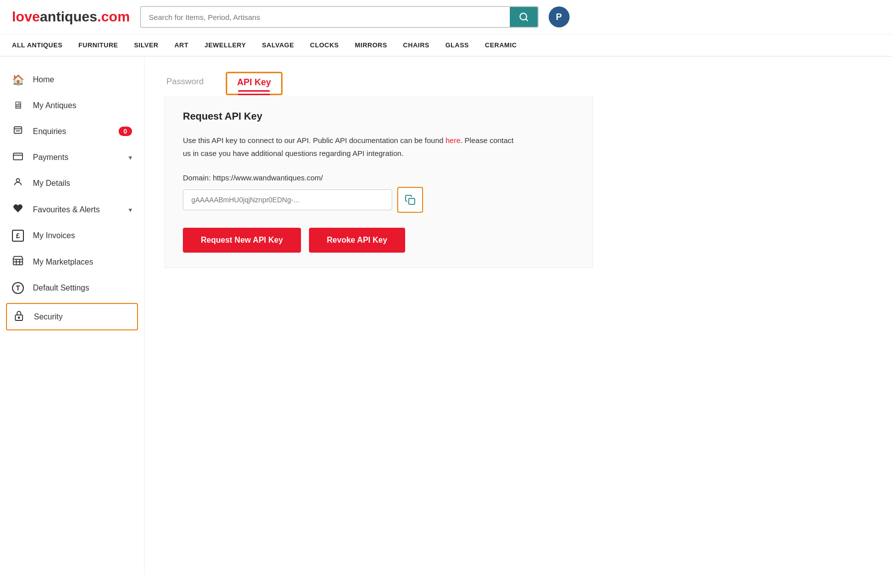  What do you see at coordinates (410, 200) in the screenshot?
I see `copy-api-key-button` at bounding box center [410, 200].